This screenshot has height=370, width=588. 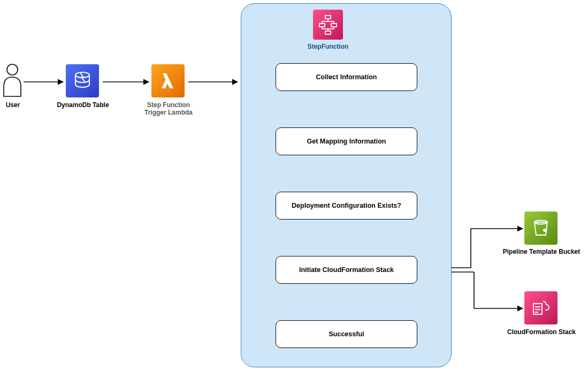 What do you see at coordinates (541, 252) in the screenshot?
I see `s3-bucket-label: Pipeline Template Bucket` at bounding box center [541, 252].